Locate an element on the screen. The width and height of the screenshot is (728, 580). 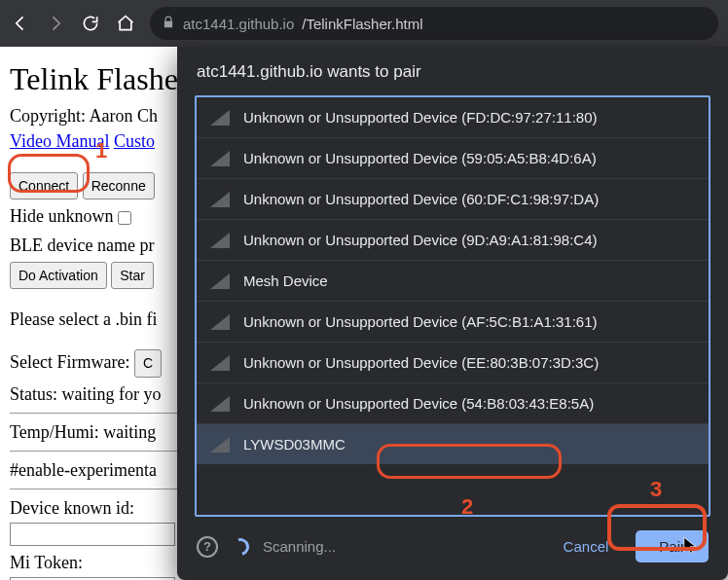
device-row: Unknown or Unsupported Device (AF:5C:B1:… is located at coordinates (453, 322).